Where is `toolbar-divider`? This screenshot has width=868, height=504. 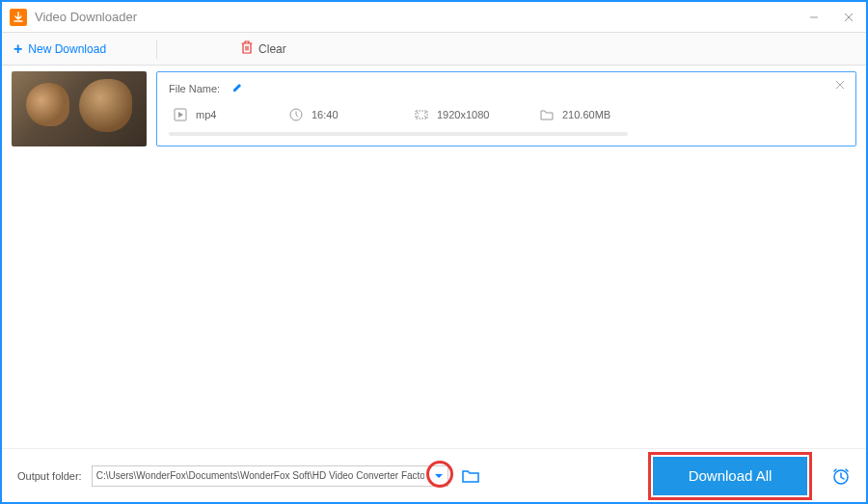 toolbar-divider is located at coordinates (156, 49).